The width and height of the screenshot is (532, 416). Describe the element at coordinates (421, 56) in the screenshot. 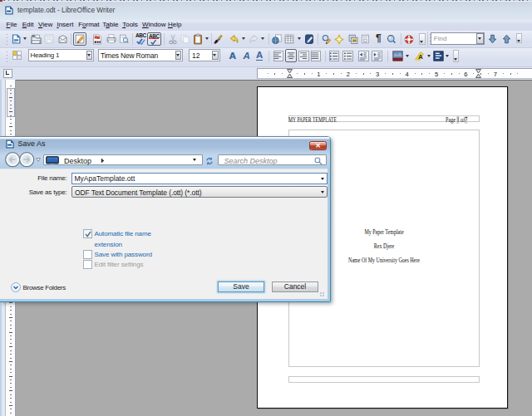

I see `svg-text: A` at that location.